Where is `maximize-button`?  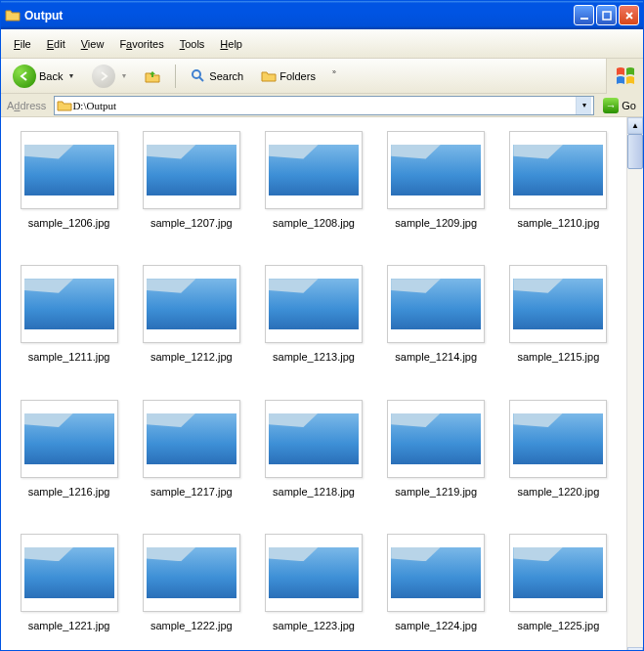 maximize-button is located at coordinates (606, 16).